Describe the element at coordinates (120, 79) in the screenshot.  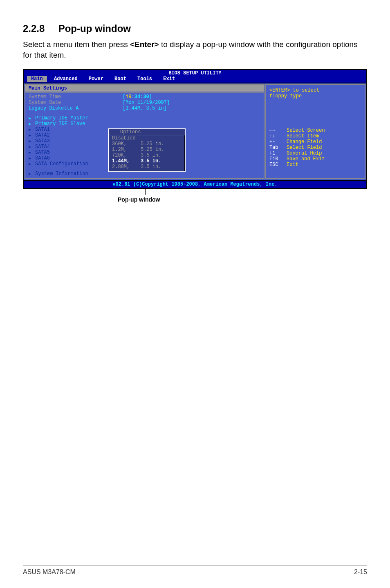
I see `menu-boot: Boot` at that location.